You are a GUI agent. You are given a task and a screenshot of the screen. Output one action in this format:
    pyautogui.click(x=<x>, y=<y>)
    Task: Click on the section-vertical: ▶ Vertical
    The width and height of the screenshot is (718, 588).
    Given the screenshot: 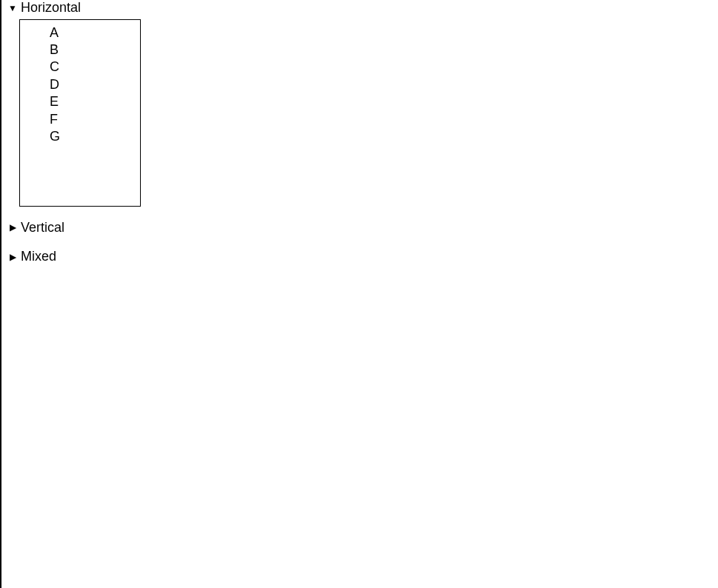 What is the action you would take?
    pyautogui.click(x=363, y=228)
    